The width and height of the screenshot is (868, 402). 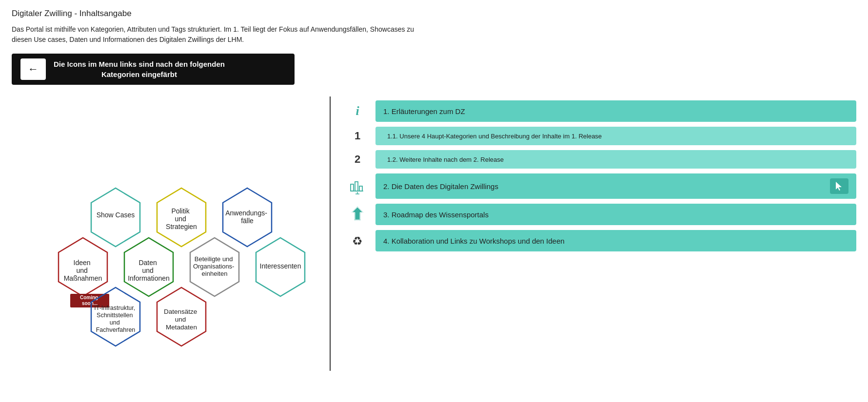 What do you see at coordinates (434, 14) in the screenshot?
I see `page-title: Digitaler Zwilling - Inhaltsangabe` at bounding box center [434, 14].